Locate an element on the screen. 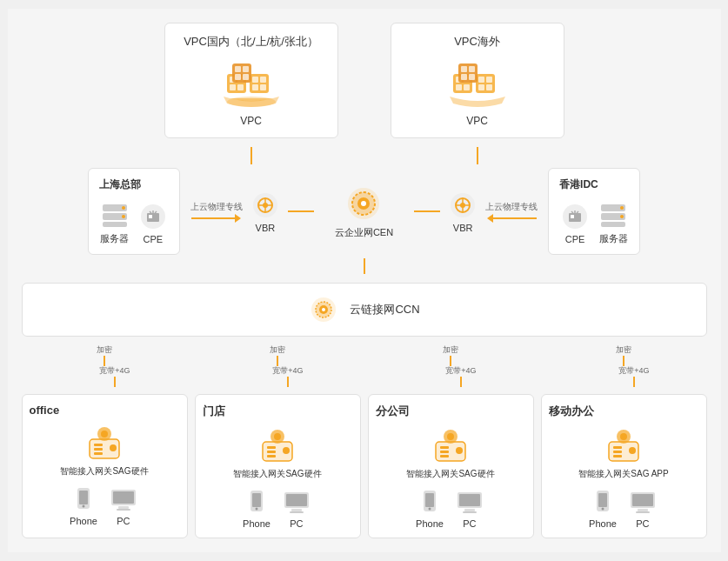 The image size is (728, 561). subsidiary-phone-label: Phone is located at coordinates (430, 524).